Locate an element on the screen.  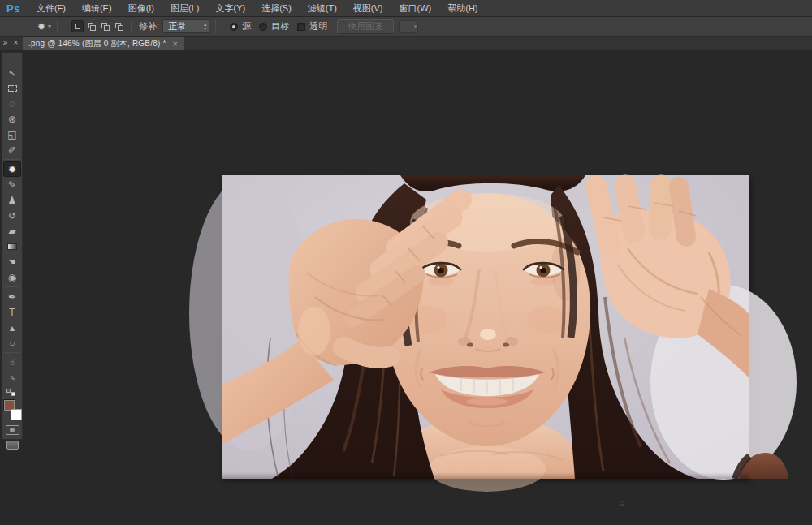
tools-panel-collapse-icon: » is located at coordinates (5, 44).